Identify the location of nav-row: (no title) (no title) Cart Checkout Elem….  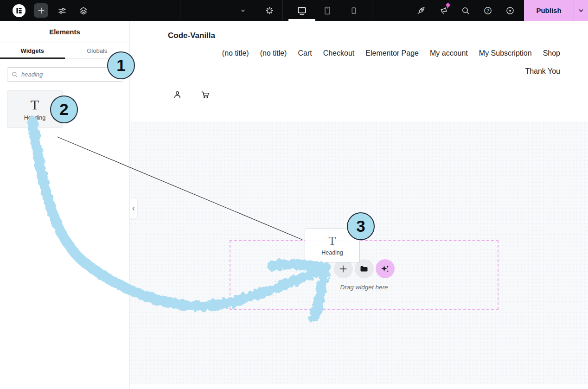
(391, 53).